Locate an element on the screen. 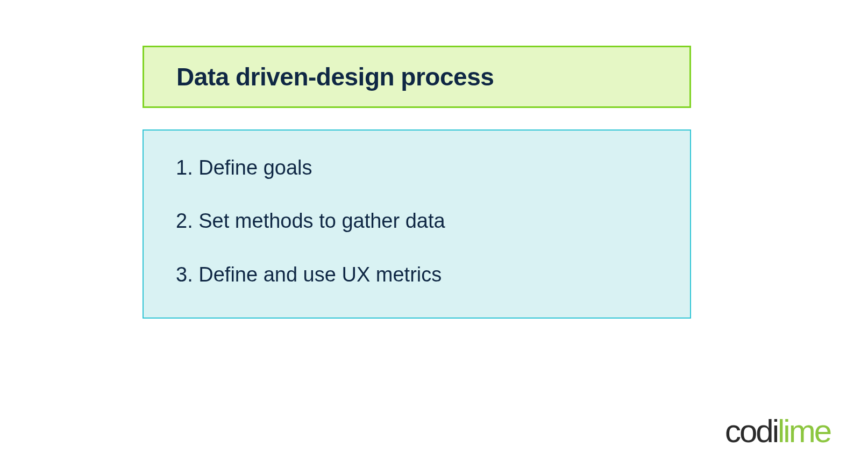  slide-title: Data driven-design process is located at coordinates (417, 77).